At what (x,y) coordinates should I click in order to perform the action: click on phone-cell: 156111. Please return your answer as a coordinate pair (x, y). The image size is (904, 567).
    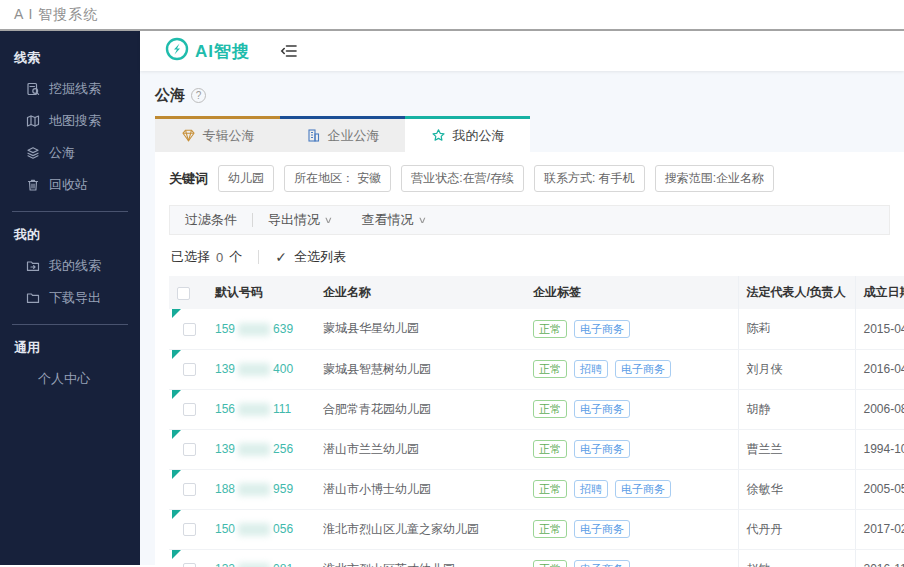
    Looking at the image, I should click on (261, 409).